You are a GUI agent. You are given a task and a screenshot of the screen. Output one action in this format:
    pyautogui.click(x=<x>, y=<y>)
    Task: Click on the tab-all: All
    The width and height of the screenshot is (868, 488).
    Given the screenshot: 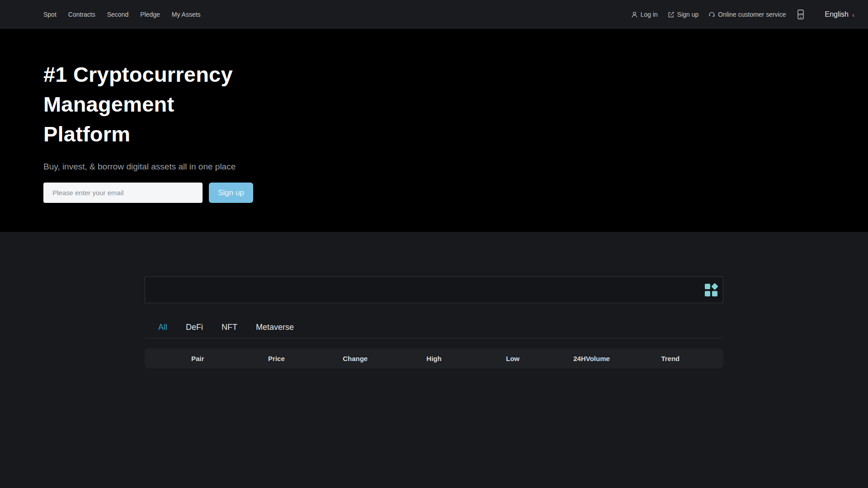 What is the action you would take?
    pyautogui.click(x=163, y=327)
    